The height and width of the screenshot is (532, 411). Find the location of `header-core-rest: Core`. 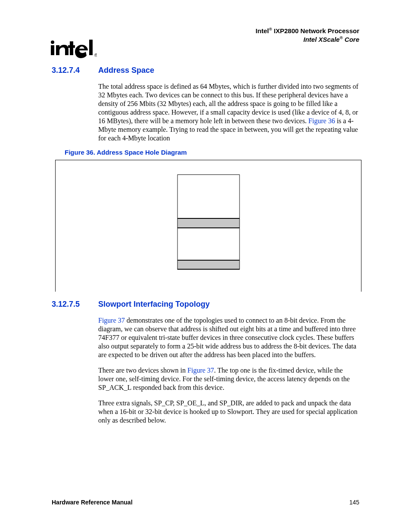

header-core-rest: Core is located at coordinates (351, 40).